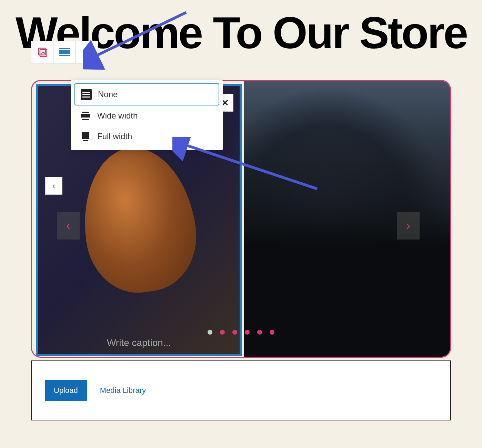 The image size is (482, 448). What do you see at coordinates (408, 226) in the screenshot?
I see `carousel-next-arrow: ›` at bounding box center [408, 226].